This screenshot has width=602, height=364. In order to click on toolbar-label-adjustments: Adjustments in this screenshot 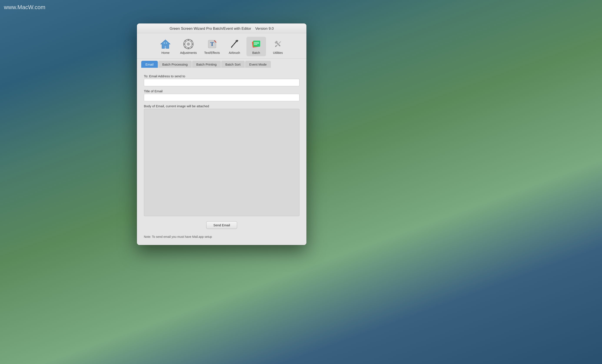, I will do `click(188, 53)`.